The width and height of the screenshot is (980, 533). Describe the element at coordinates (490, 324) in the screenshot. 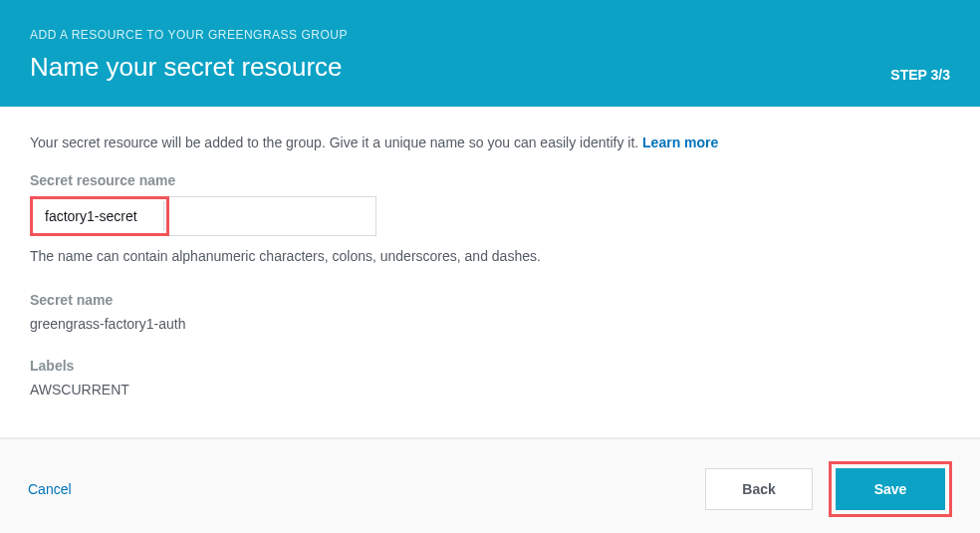

I see `secret-name-value: greengrass-factory1-auth` at that location.